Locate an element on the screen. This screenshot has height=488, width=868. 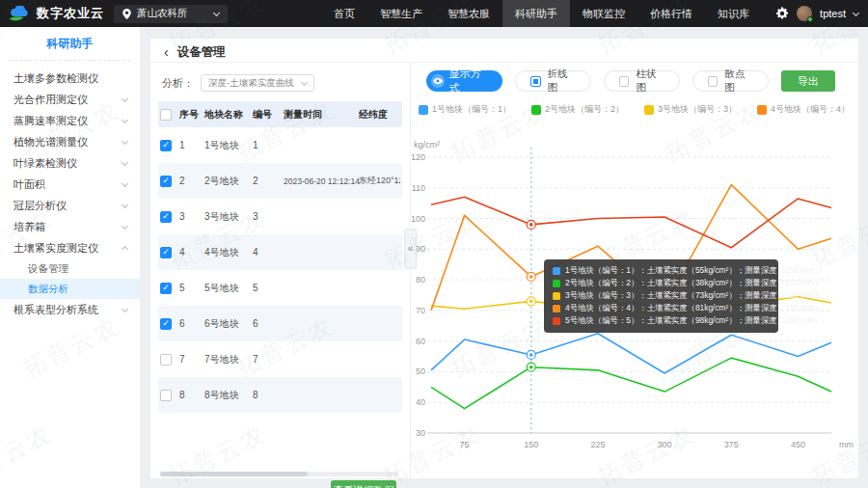
y-tick-label: 110 is located at coordinates (419, 188).